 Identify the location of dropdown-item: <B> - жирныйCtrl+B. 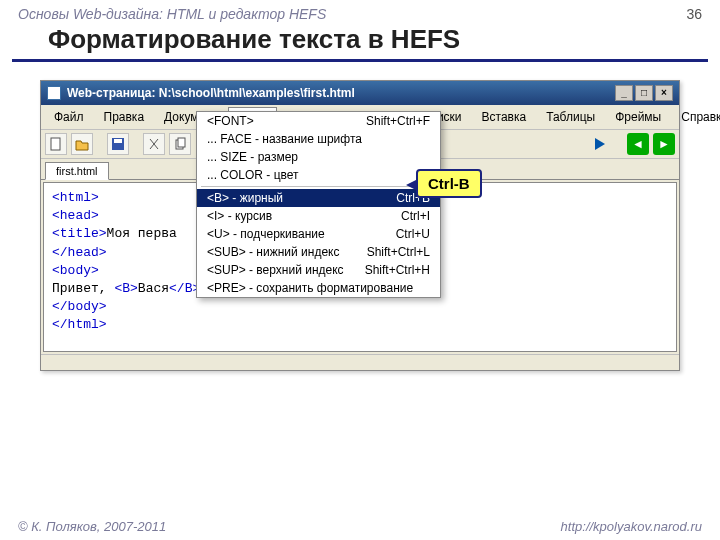
(318, 198).